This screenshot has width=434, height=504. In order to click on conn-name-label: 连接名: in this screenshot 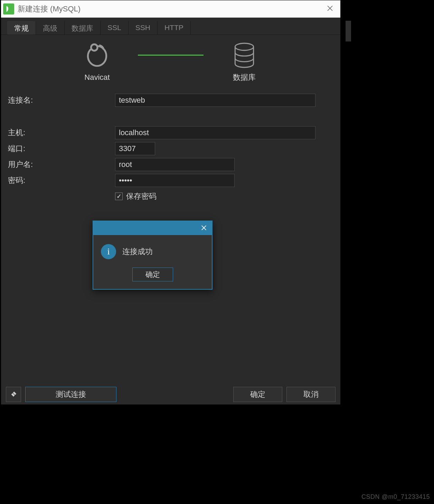, I will do `click(62, 100)`.